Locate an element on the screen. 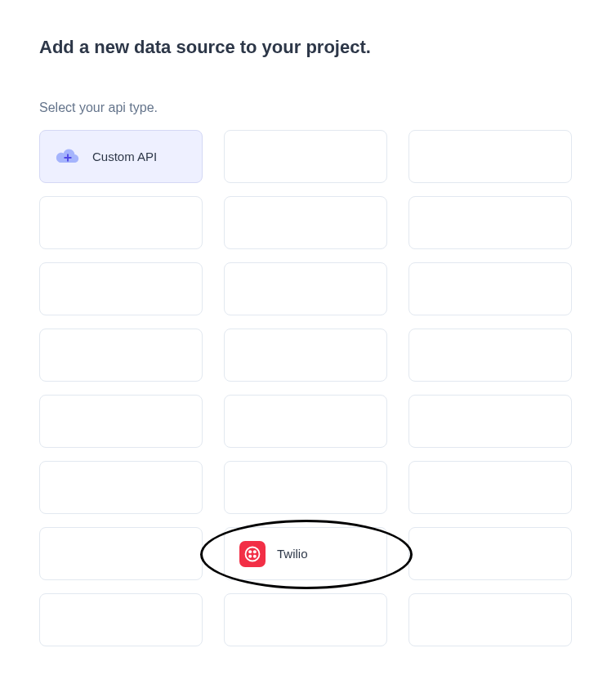 This screenshot has width=616, height=675. api-option-twilio: Twilio is located at coordinates (306, 554).